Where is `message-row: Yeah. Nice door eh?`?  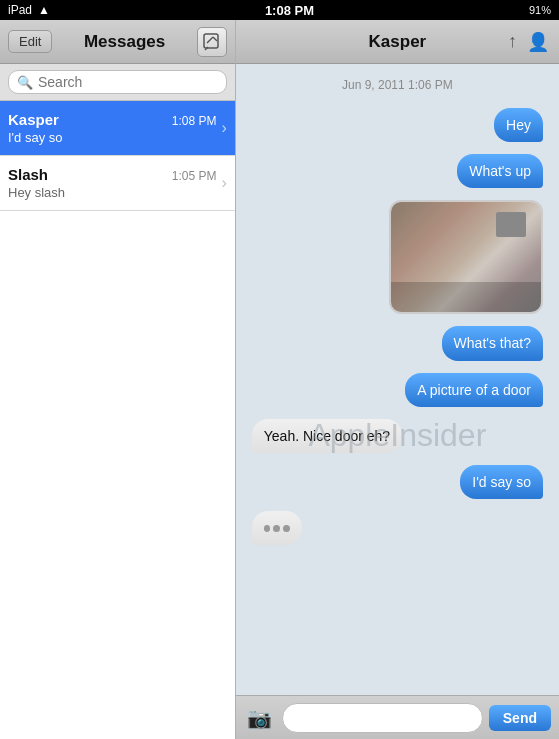 message-row: Yeah. Nice door eh? is located at coordinates (398, 436).